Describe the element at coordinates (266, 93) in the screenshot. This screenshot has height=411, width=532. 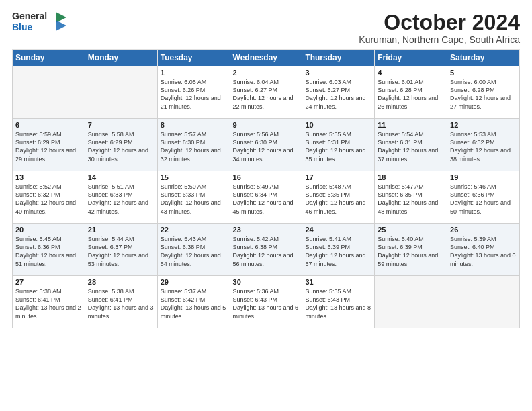
I see `calendar-row: 1Sunrise: 6:05 AMSunset: 6:26 PMDaylight…` at that location.